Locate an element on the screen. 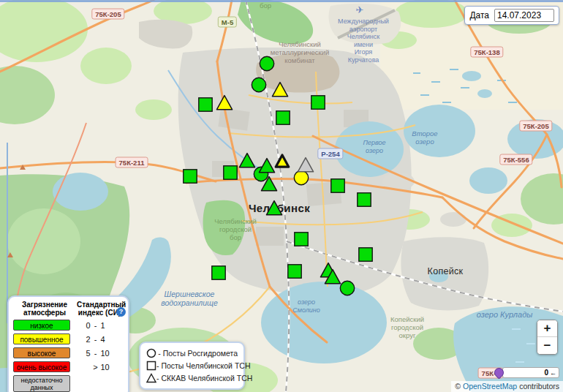  legend-swatch-elevated: повышенное is located at coordinates (42, 339).